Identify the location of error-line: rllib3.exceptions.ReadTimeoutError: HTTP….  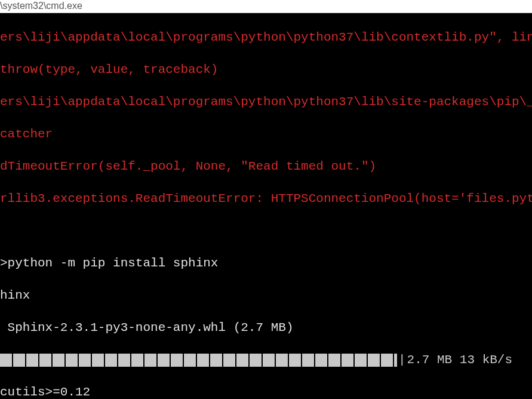
(266, 198).